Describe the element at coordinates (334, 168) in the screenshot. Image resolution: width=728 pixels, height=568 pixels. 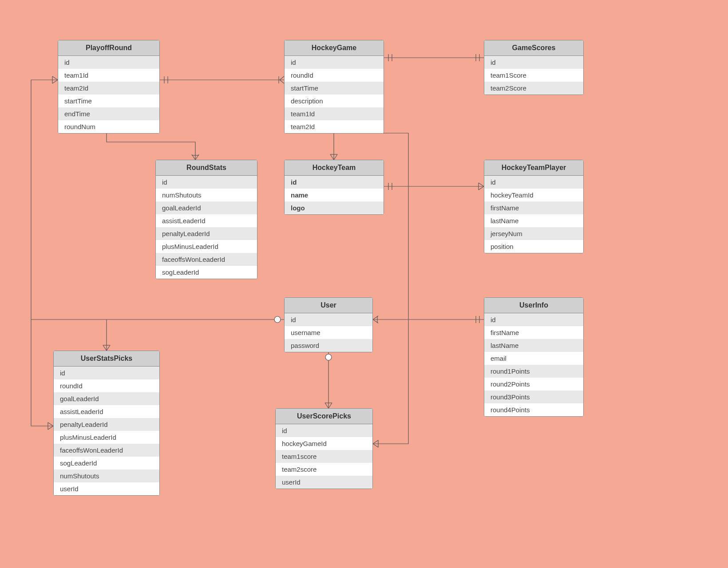
I see `entity-title: HockeyTeam` at that location.